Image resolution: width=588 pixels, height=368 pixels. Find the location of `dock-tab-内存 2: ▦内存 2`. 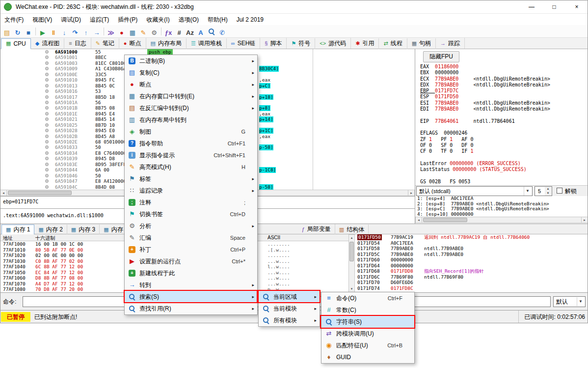

dock-tab-内存 2: ▦内存 2 is located at coordinates (51, 230).